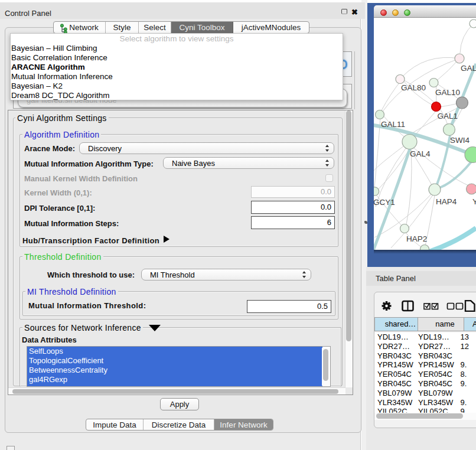  I want to click on svg-text: HAP4, so click(446, 202).